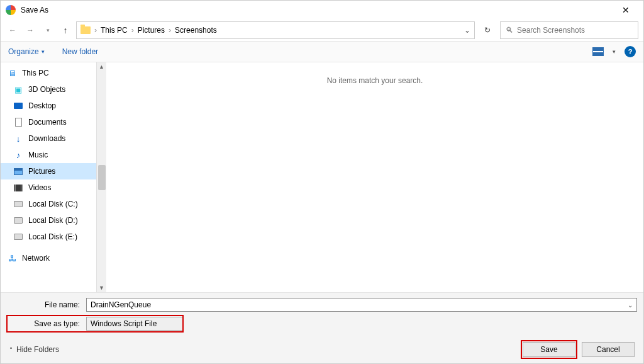  Describe the element at coordinates (48, 178) in the screenshot. I see `navigation-tree: 🖥 This PC ▣ 3D Objects Desktop Documents…` at that location.